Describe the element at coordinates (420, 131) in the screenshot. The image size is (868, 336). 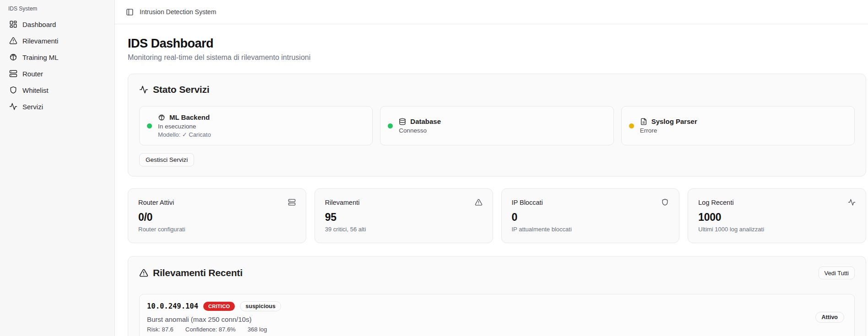
I see `service-status: Connesso` at that location.